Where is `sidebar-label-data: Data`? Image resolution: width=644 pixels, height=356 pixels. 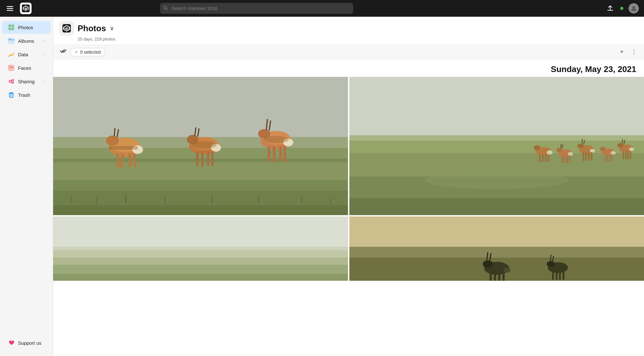 sidebar-label-data: Data is located at coordinates (23, 55).